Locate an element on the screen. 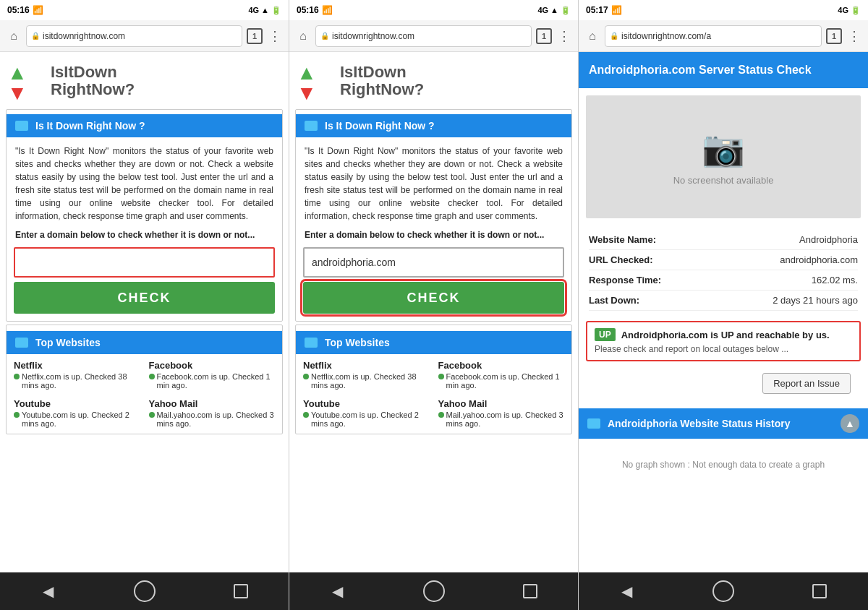 This screenshot has width=868, height=610. time-2: 05:16 is located at coordinates (308, 10).